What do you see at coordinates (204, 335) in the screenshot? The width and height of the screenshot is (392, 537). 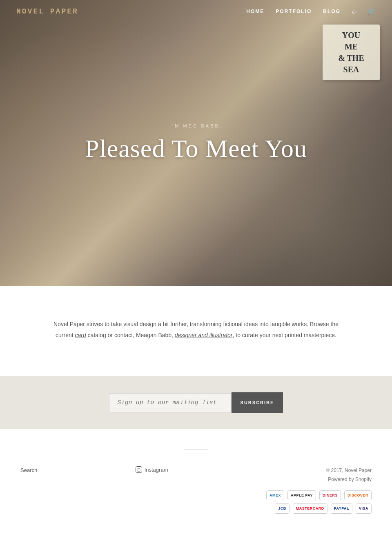 I see `designer-link: designer and illustrator` at bounding box center [204, 335].